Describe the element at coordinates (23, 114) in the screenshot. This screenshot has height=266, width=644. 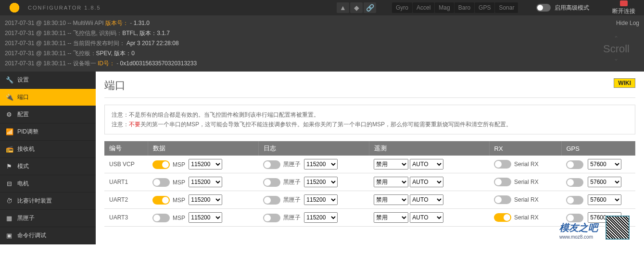
I see `sidebar-item-label: 配置` at that location.